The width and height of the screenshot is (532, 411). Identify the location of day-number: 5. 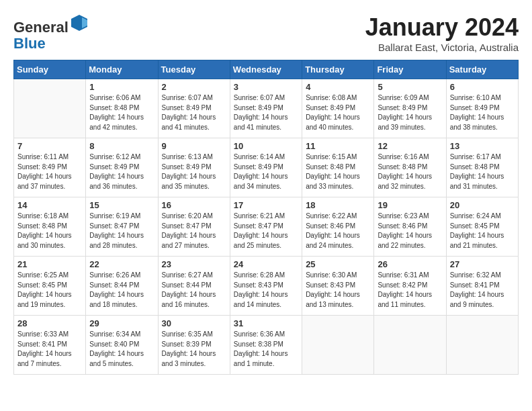
(410, 87).